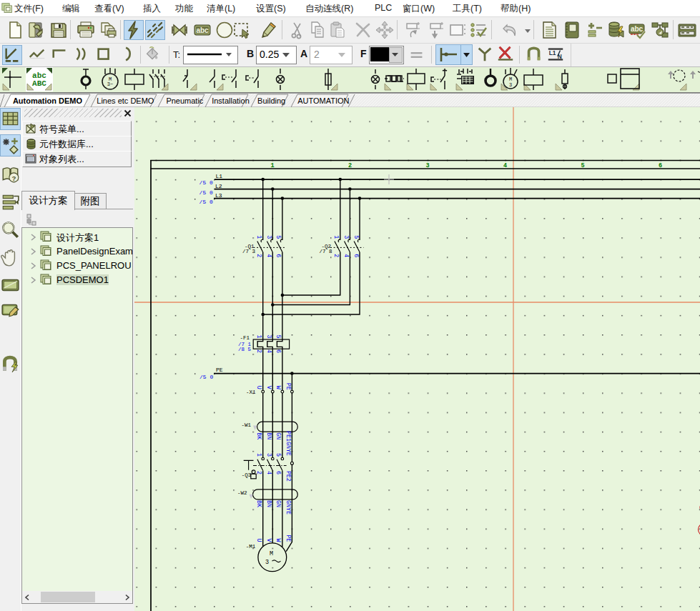 The height and width of the screenshot is (611, 700). I want to click on svg-text: -Q3, so click(247, 475).